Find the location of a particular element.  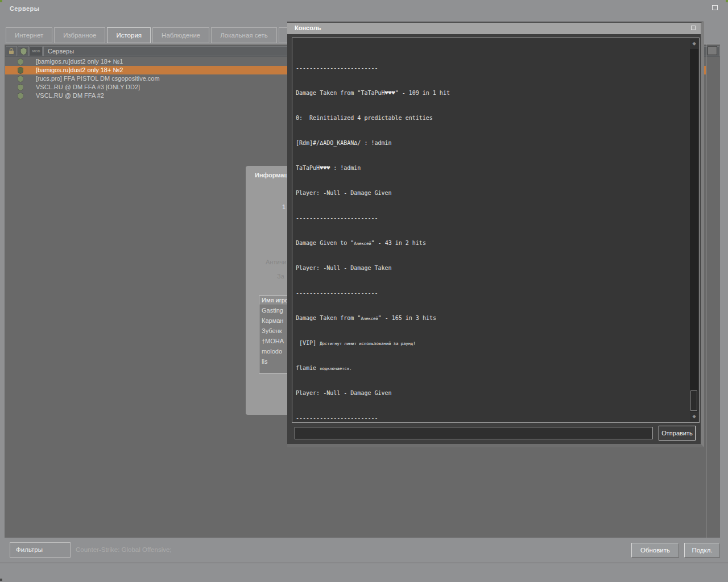

game-filter-label: Counter-Strike: Global Offensive; is located at coordinates (124, 550).